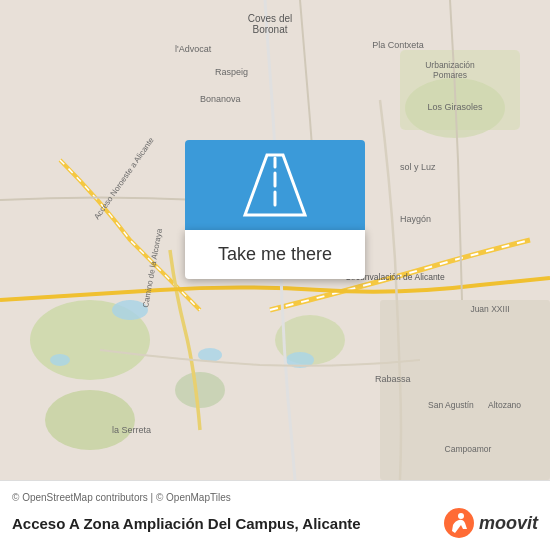  Describe the element at coordinates (490, 309) in the screenshot. I see `svg-text: Juan XXIII` at that location.